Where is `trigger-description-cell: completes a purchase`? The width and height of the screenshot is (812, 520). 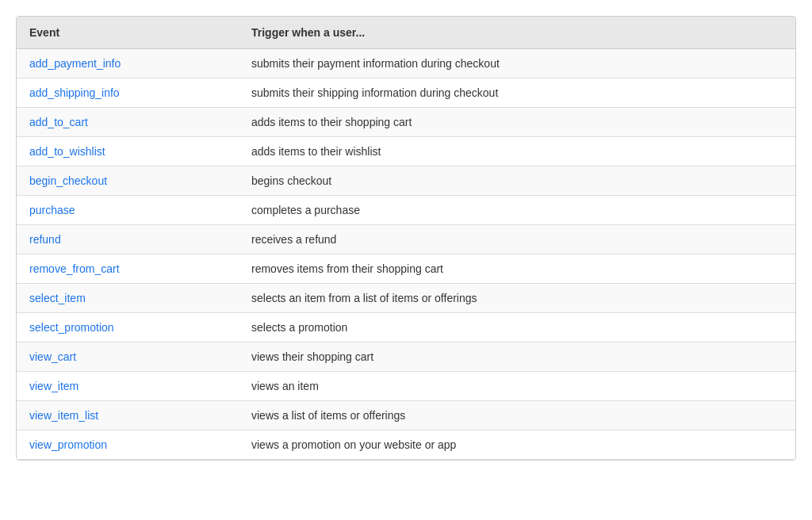 trigger-description-cell: completes a purchase is located at coordinates (517, 211).